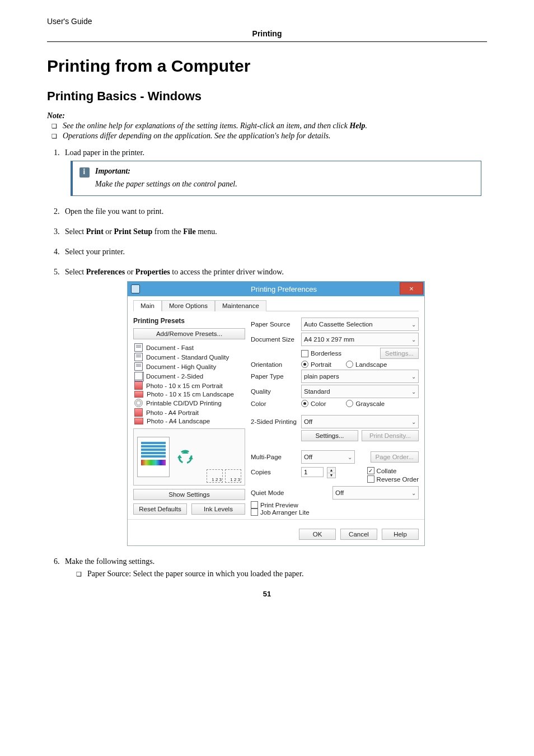 The image size is (534, 756). Describe the element at coordinates (105, 152) in the screenshot. I see `step-text: Load paper in the printer.` at that location.